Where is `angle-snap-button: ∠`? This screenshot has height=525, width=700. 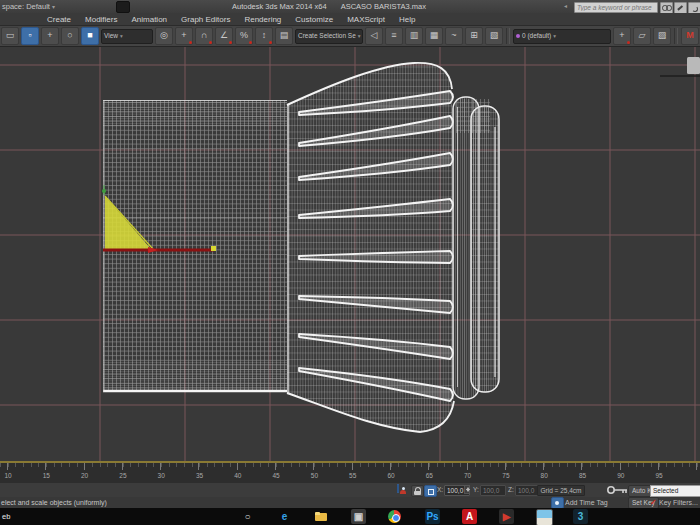
angle-snap-button: ∠ is located at coordinates (224, 36).